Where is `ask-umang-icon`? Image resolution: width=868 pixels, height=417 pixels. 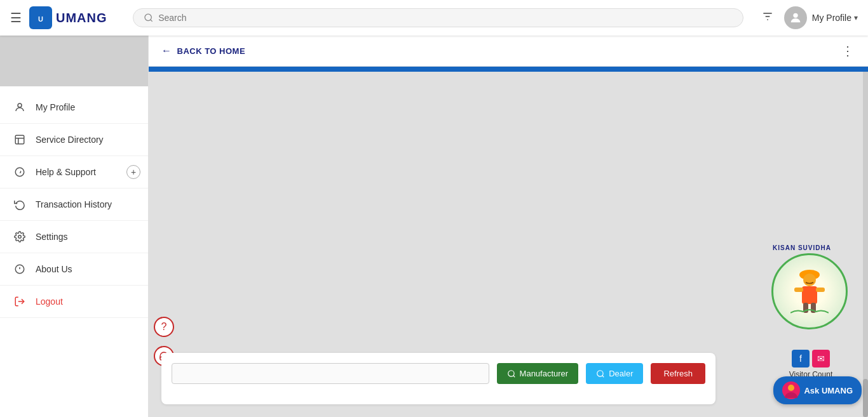
ask-umang-icon is located at coordinates (791, 390).